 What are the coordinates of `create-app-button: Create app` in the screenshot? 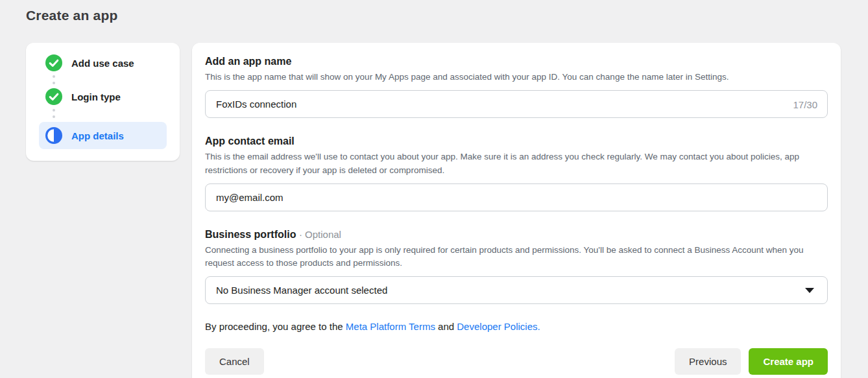 It's located at (788, 362).